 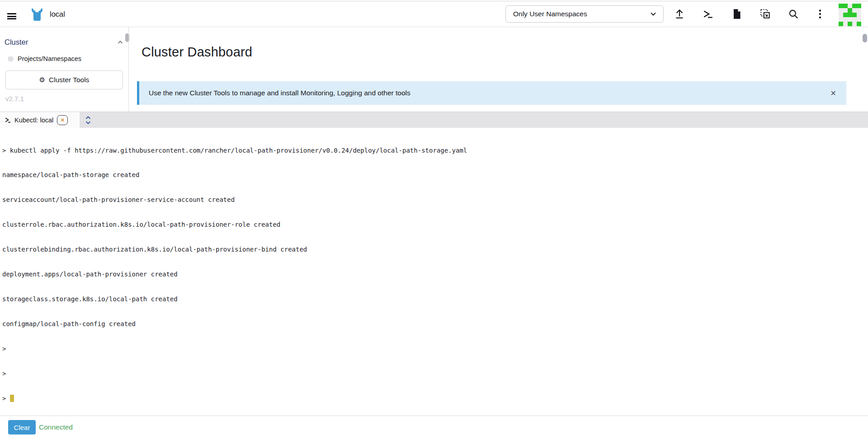 What do you see at coordinates (737, 14) in the screenshot?
I see `kubeconfig-file-icon` at bounding box center [737, 14].